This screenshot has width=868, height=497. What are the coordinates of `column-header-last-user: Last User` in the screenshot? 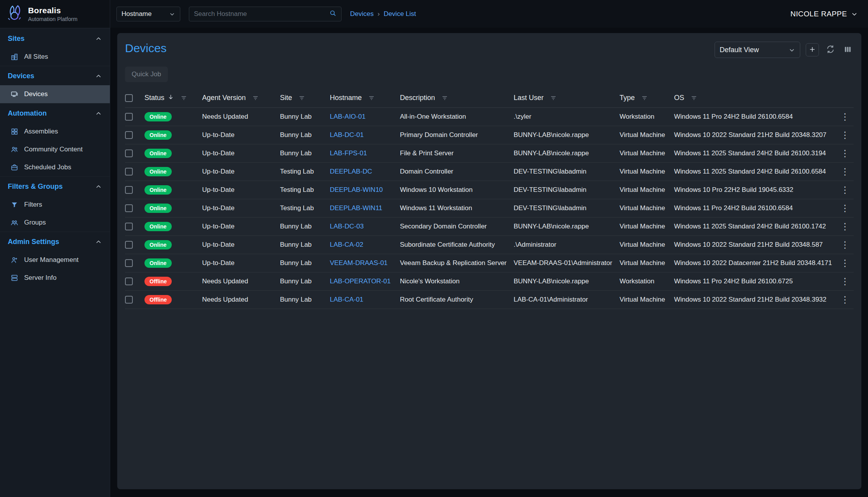 It's located at (567, 98).